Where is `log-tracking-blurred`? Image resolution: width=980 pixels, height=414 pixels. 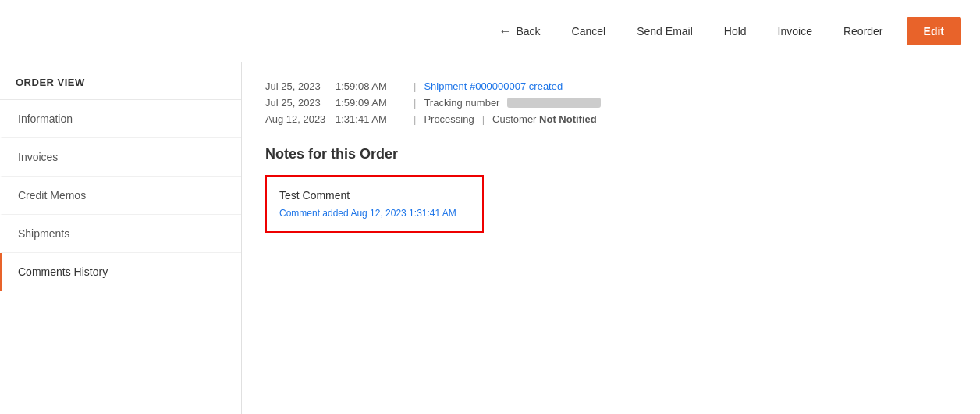
log-tracking-blurred is located at coordinates (554, 103).